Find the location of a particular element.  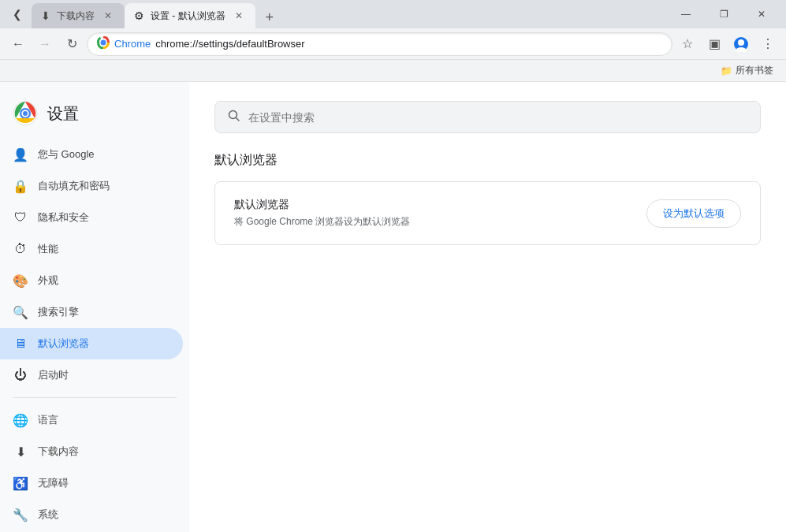

card-description: 将 Google Chrome 浏览器设为默认浏览器 is located at coordinates (322, 222).